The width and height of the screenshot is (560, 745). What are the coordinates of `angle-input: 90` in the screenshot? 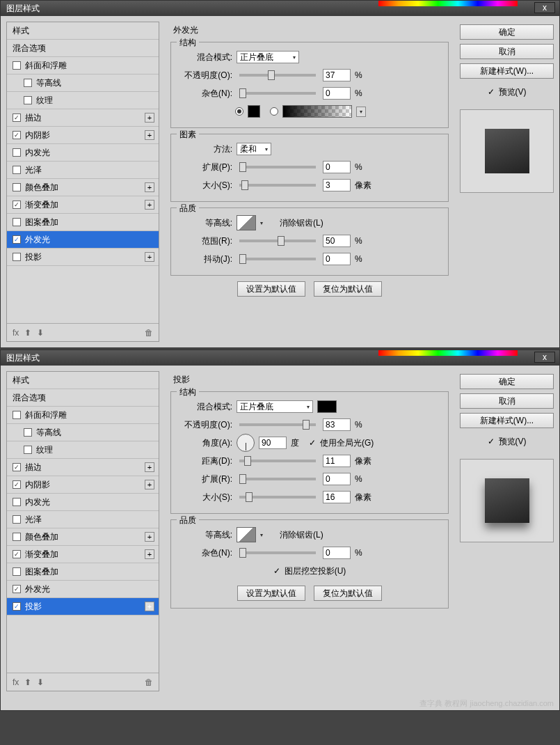 It's located at (273, 443).